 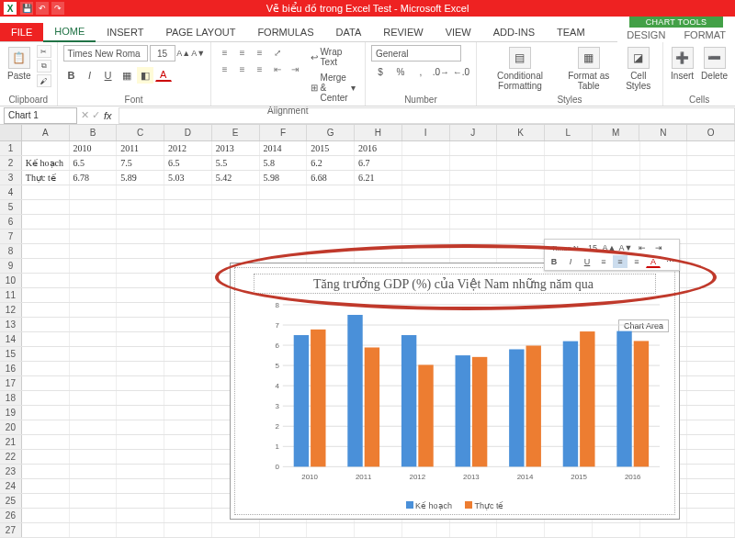 I want to click on cell-A12, so click(x=46, y=310).